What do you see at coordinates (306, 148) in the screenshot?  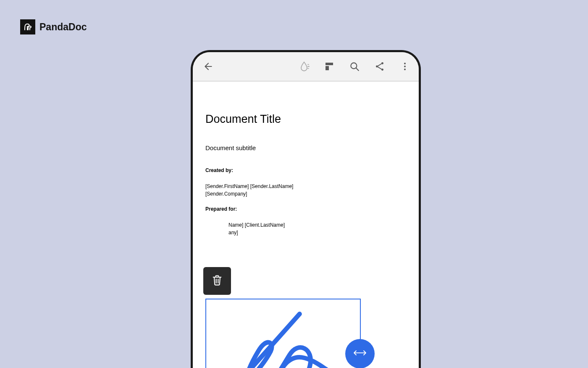 I see `document-subtitle: Document subtitle` at bounding box center [306, 148].